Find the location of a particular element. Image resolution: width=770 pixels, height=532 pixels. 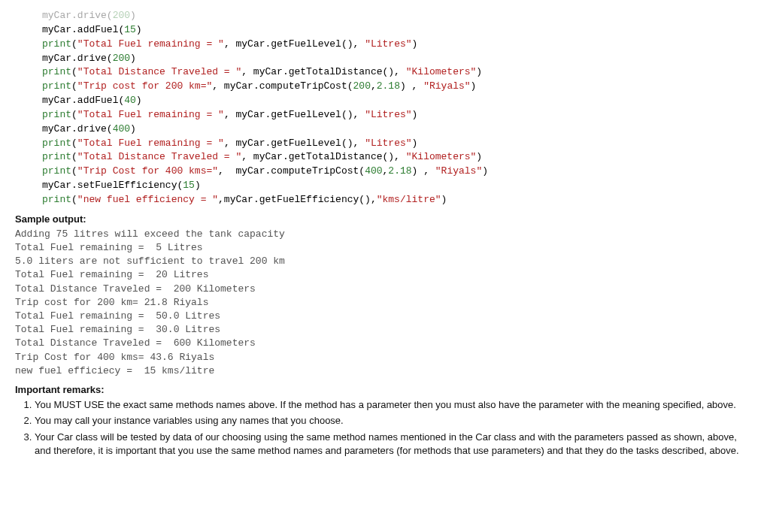

code-token: "Litres" is located at coordinates (388, 44).